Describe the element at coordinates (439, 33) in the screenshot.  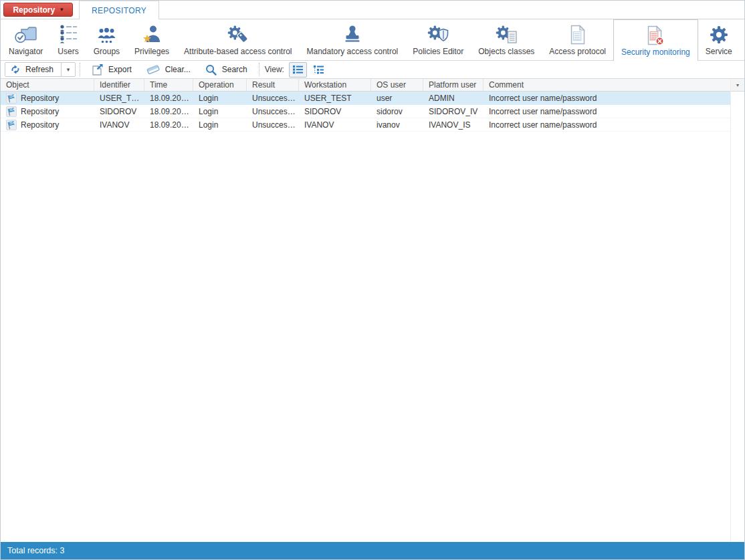
I see `gear-shield-icon` at that location.